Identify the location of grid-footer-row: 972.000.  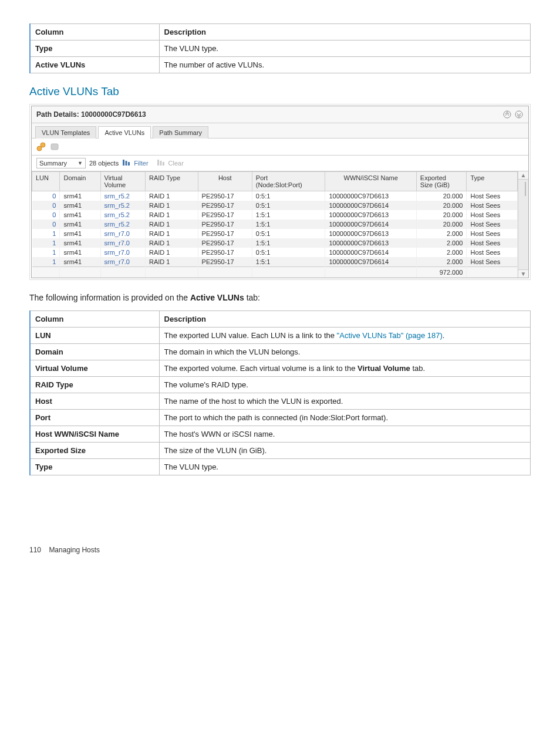
(275, 272).